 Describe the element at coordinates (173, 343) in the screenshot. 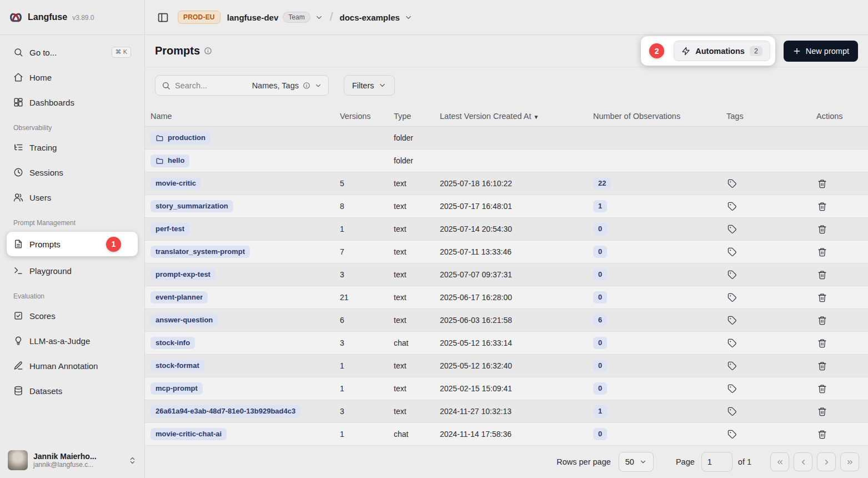

I see `prompt-name-badge: stock-info` at that location.